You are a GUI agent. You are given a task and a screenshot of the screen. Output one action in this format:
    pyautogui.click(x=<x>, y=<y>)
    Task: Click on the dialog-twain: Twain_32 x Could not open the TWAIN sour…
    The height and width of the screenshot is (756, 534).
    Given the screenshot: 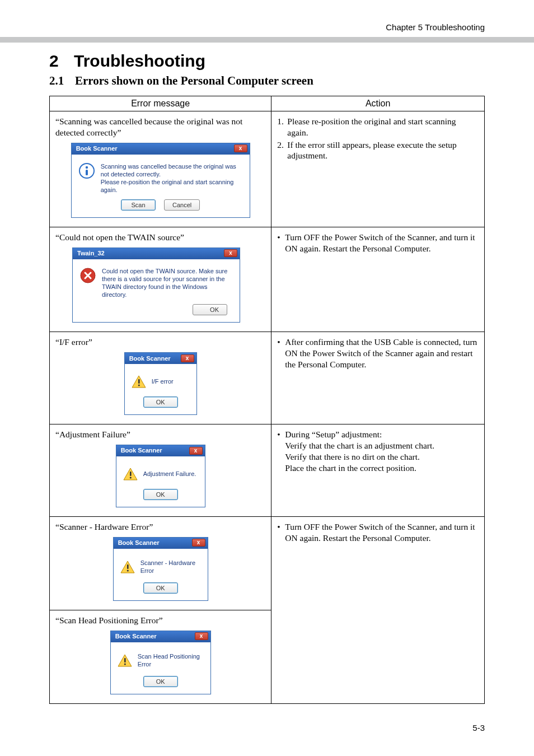 What is the action you would take?
    pyautogui.click(x=156, y=285)
    